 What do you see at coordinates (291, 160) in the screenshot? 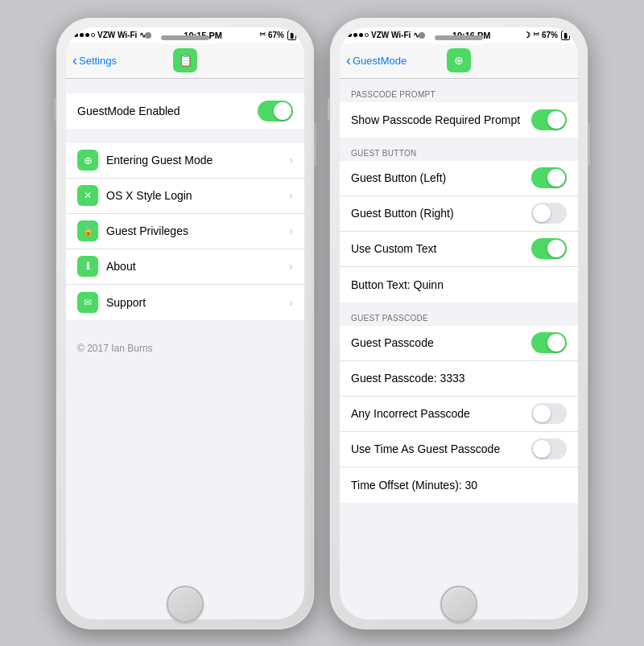
I see `chevron-entering-guest-mode: ›` at bounding box center [291, 160].